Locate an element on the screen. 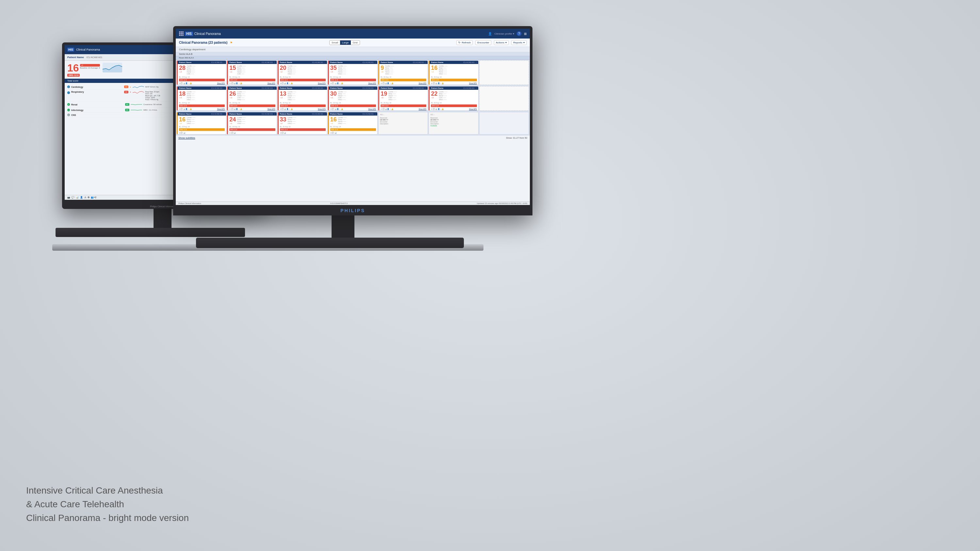  show-eps-5: Show EPS is located at coordinates (473, 83).